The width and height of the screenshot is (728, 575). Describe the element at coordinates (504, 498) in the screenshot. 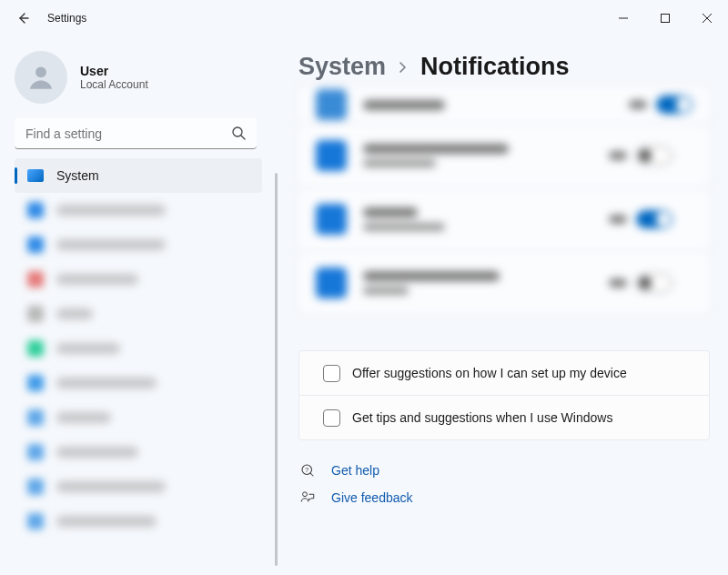

I see `give-feedback-link: Give feedback` at that location.